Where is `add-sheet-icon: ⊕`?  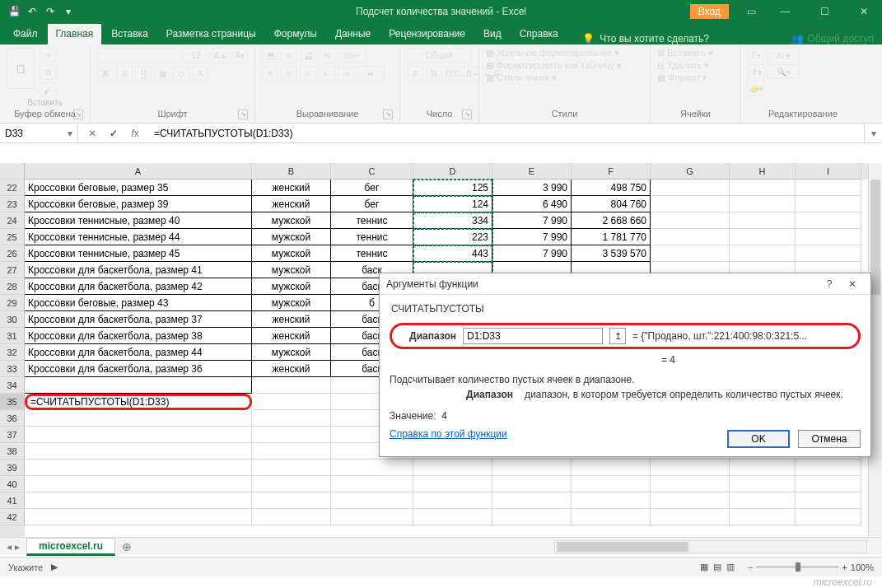 add-sheet-icon: ⊕ is located at coordinates (127, 547).